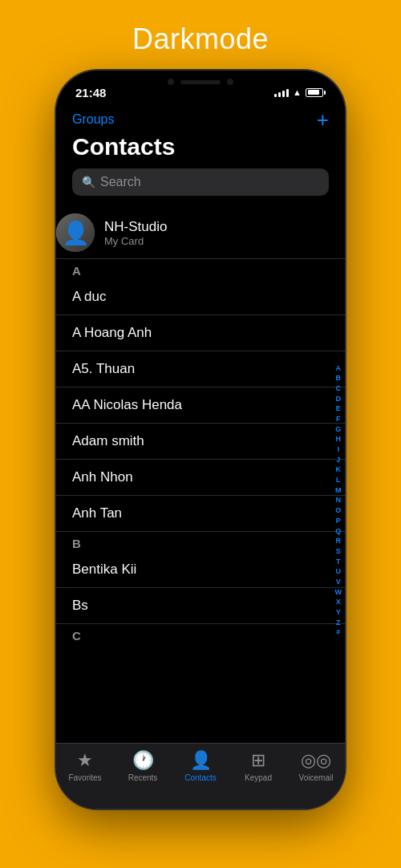  I want to click on contacts-heading: Contacts, so click(200, 147).